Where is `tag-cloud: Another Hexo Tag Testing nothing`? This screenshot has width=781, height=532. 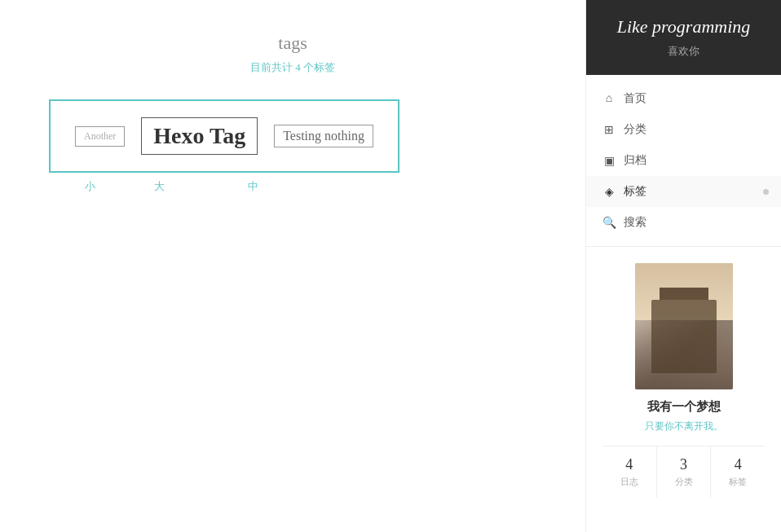 tag-cloud: Another Hexo Tag Testing nothing is located at coordinates (224, 136).